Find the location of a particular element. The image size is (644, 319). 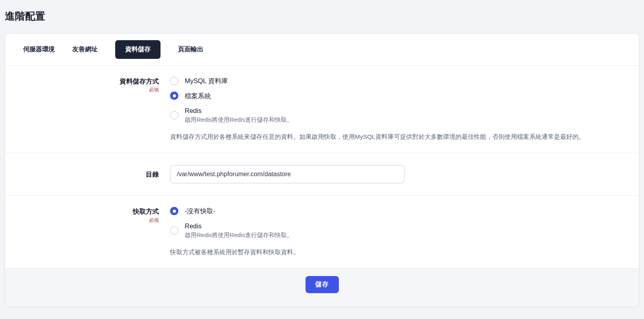

radio-option-redis-cache: Redis 啟用Redis將使用Redis進行儲存和快取。 is located at coordinates (396, 231).